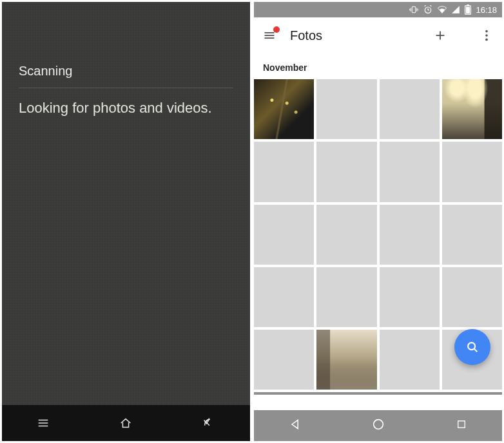 The image size is (504, 443). What do you see at coordinates (442, 10) in the screenshot?
I see `wifi-icon` at bounding box center [442, 10].